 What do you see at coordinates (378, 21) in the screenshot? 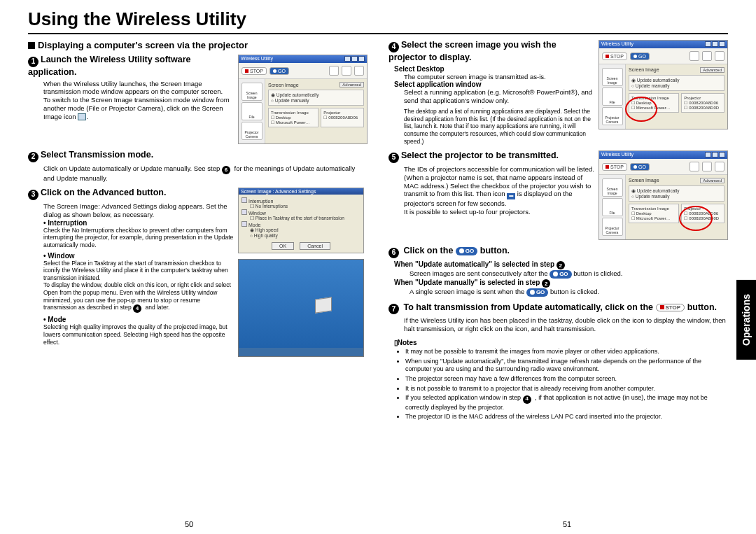
I see `page-title: Using the Wireless Utility` at bounding box center [378, 21].